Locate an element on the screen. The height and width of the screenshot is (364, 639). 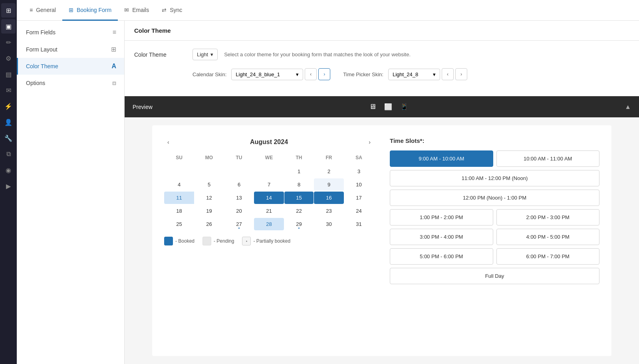
timeslot-4pm: 4:00 PM - 5:00 PM is located at coordinates (548, 237).